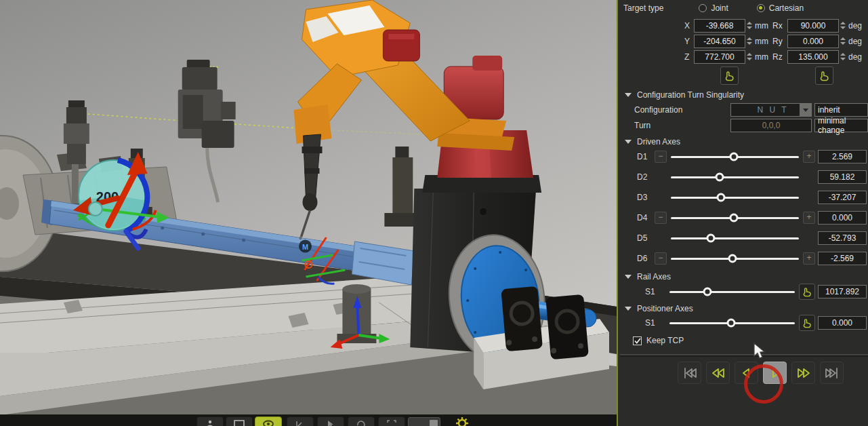  Describe the element at coordinates (743, 142) in the screenshot. I see `section-driven-axes: Driven Axes` at that location.